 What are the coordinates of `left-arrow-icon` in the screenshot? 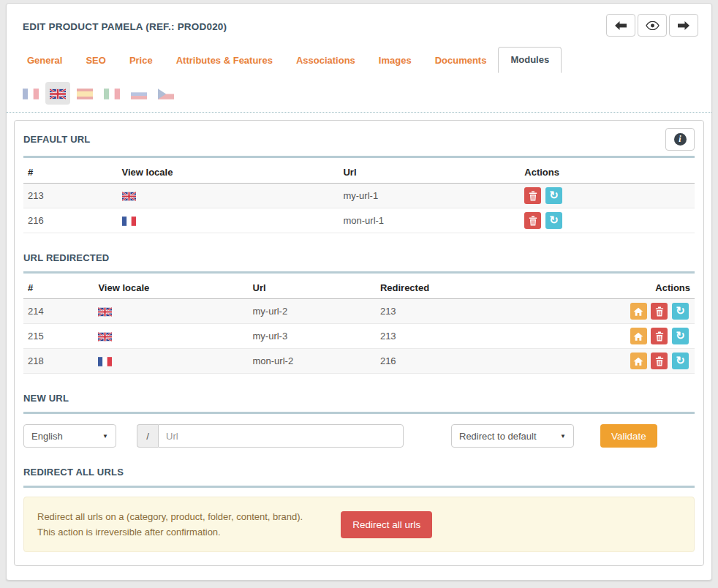 It's located at (621, 26).